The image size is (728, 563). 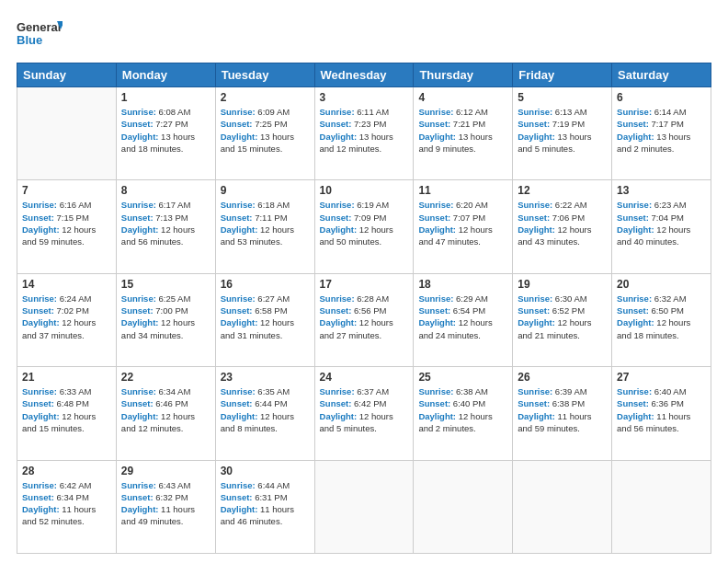 I want to click on day-info: Sunrise: 6:42 AM Sunset: 6:34 PM Dayligh…, so click(x=66, y=504).